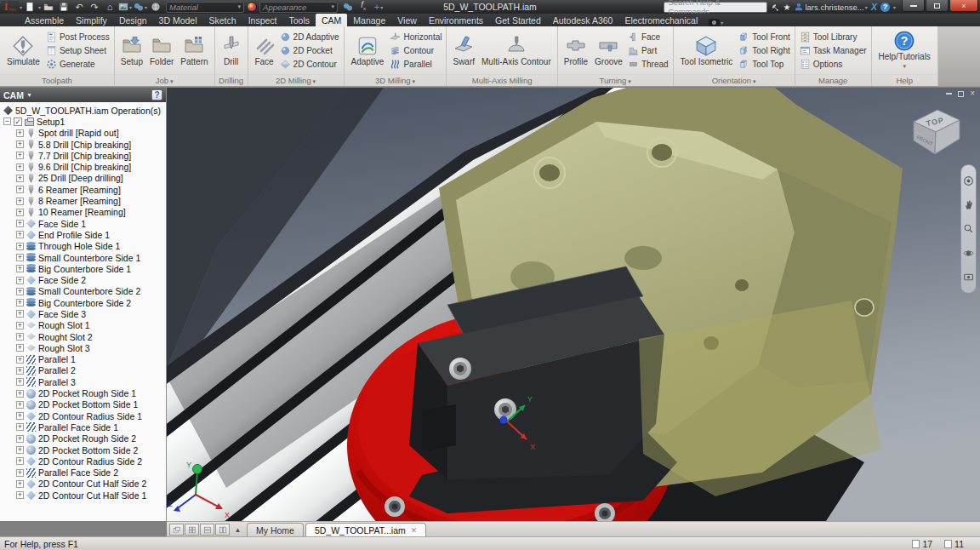 This screenshot has width=980, height=550. I want to click on tool-right-button: Tool Right, so click(764, 50).